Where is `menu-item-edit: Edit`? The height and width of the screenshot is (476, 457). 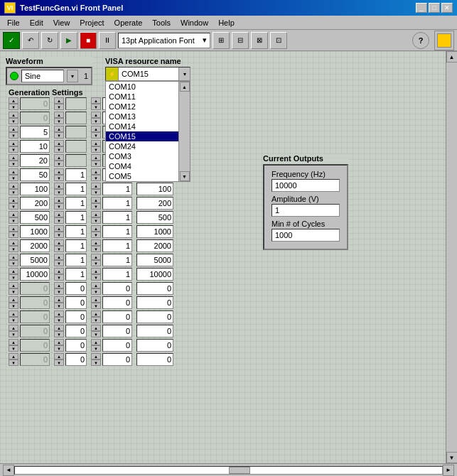 menu-item-edit: Edit is located at coordinates (37, 23).